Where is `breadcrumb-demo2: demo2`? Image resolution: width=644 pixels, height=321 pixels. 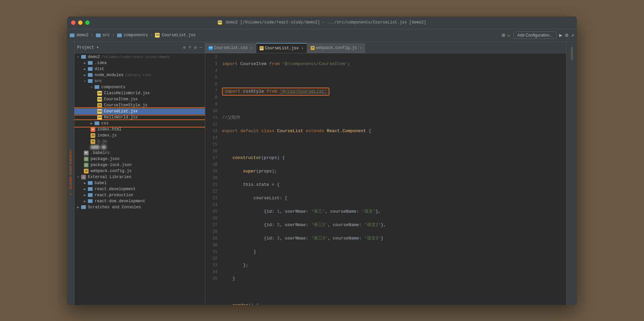 breadcrumb-demo2: demo2 is located at coordinates (83, 35).